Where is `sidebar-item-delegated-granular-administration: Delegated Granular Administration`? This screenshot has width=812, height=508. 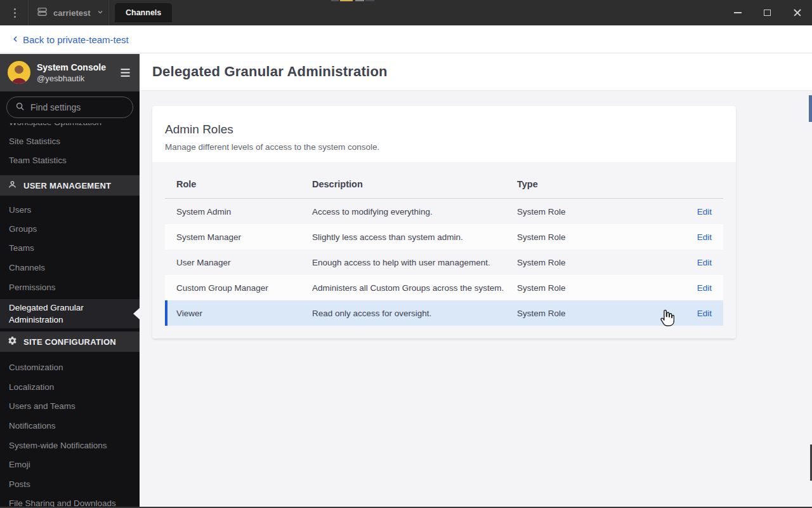
sidebar-item-delegated-granular-administration: Delegated Granular Administration is located at coordinates (70, 314).